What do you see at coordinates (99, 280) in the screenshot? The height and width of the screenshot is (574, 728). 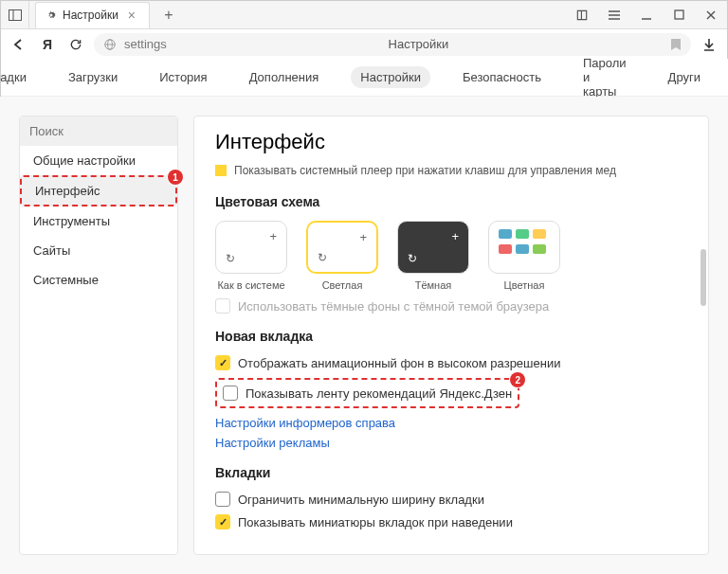 I see `sidebar-item-system: Системные` at bounding box center [99, 280].